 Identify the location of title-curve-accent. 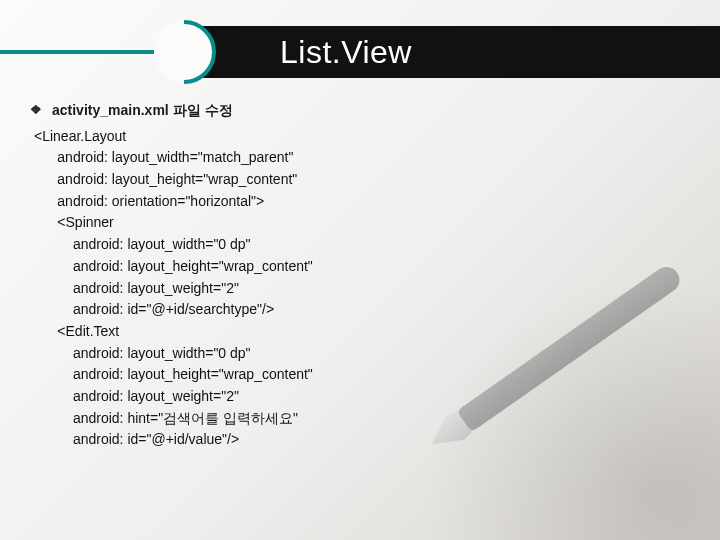
(184, 52).